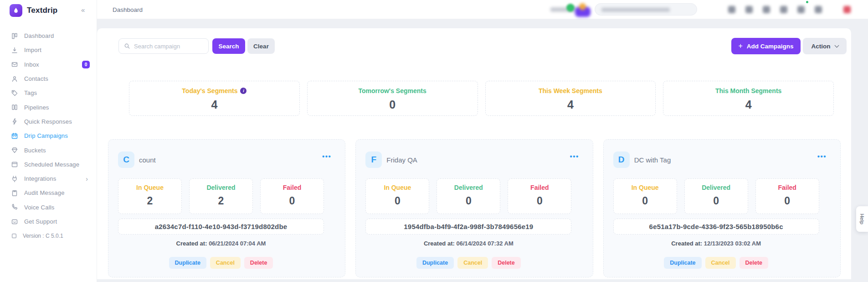 This screenshot has height=282, width=868. What do you see at coordinates (15, 64) in the screenshot?
I see `inbox-icon` at bounding box center [15, 64].